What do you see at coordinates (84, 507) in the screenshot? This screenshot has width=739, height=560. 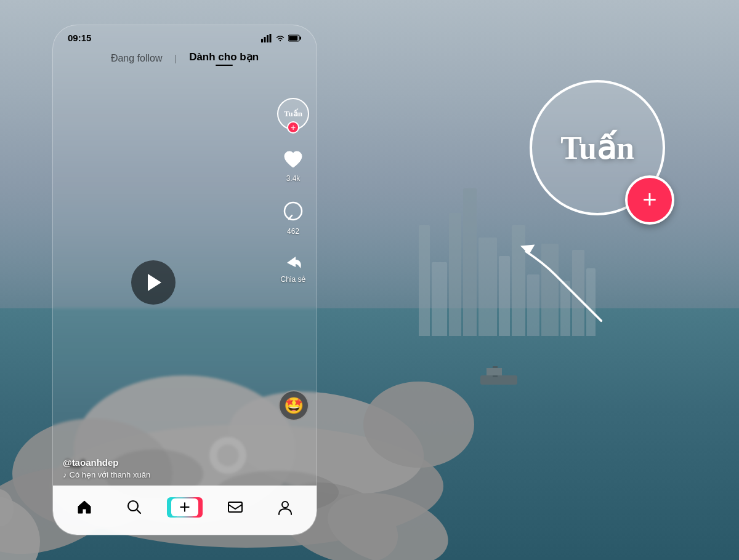 I see `nav-home` at bounding box center [84, 507].